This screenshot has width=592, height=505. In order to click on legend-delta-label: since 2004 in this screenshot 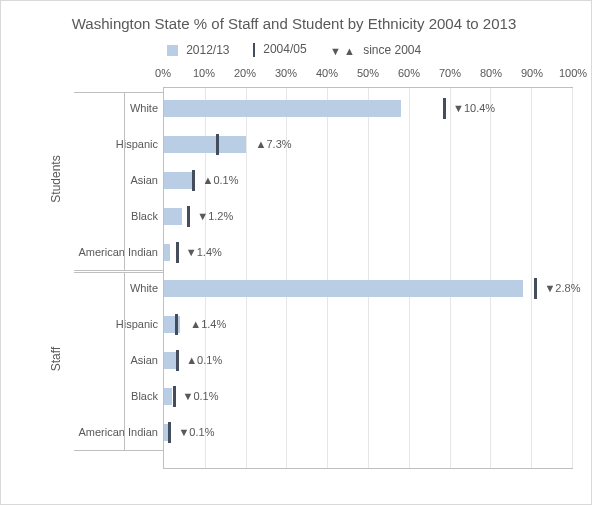, I will do `click(392, 50)`.